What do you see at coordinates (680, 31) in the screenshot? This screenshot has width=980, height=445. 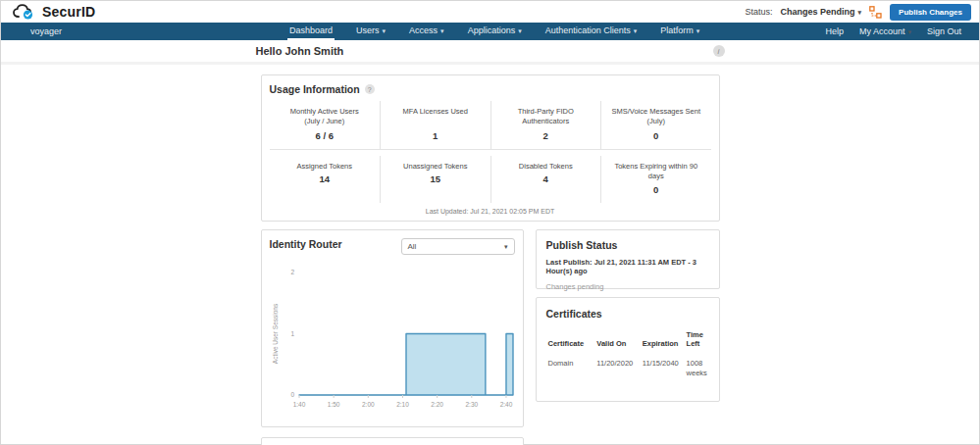 I see `nav-item-platform: Platform ▾` at bounding box center [680, 31].